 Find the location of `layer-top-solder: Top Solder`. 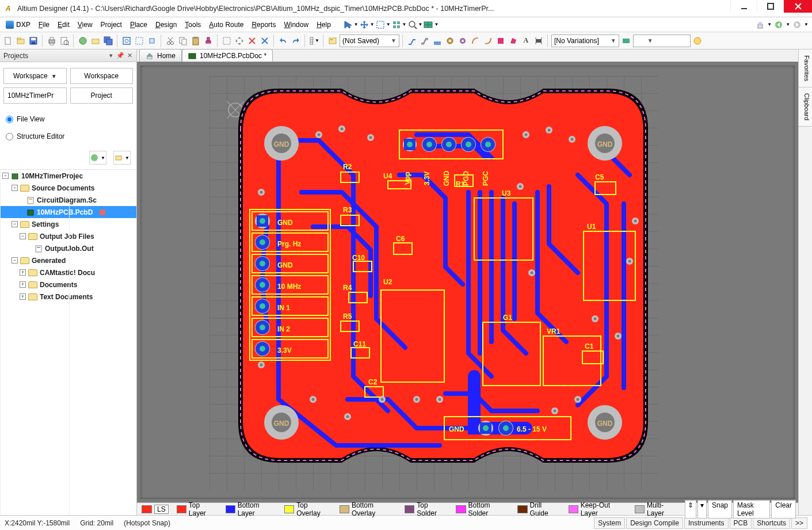

layer-top-solder: Top Solder is located at coordinates (426, 509).